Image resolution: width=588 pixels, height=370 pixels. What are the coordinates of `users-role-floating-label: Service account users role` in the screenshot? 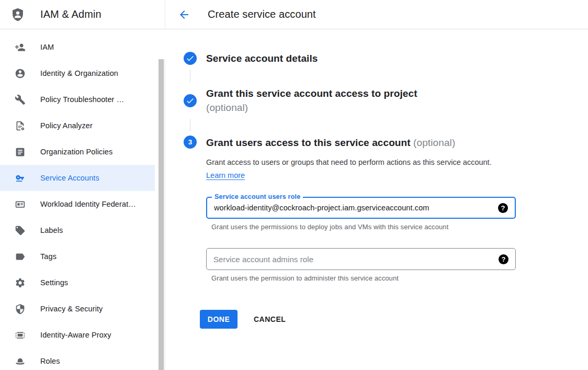 It's located at (257, 197).